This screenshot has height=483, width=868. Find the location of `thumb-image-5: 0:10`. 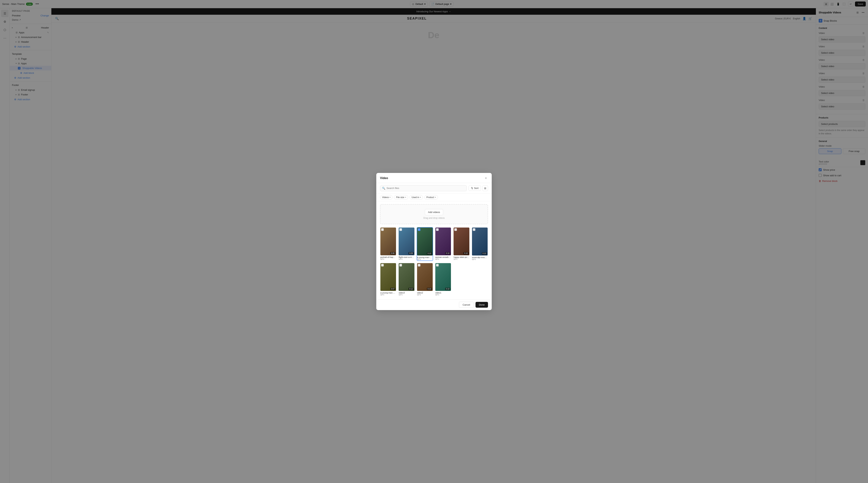

thumb-image-5: 0:10 is located at coordinates (461, 242).